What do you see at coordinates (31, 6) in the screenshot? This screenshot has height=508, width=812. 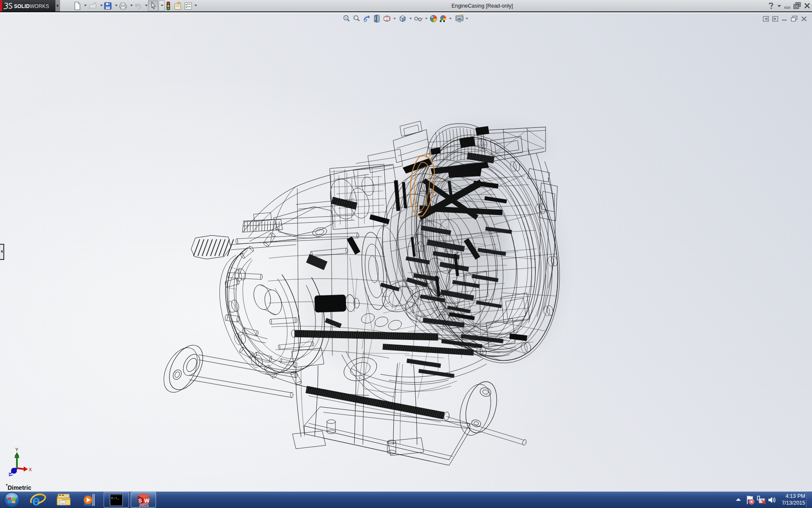 I see `svg-text: SOLIDWORKS` at bounding box center [31, 6].